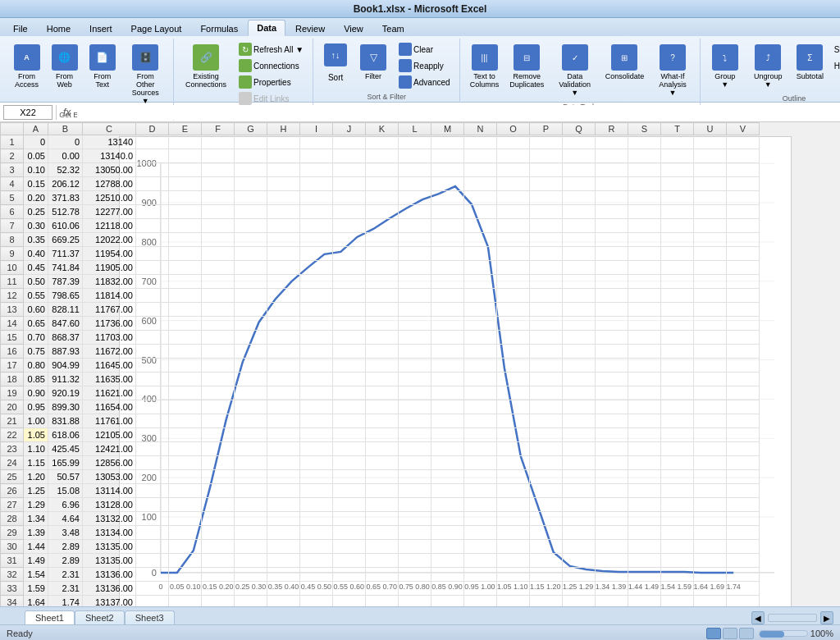  Describe the element at coordinates (36, 351) in the screenshot. I see `cell-A16: 0.75` at that location.